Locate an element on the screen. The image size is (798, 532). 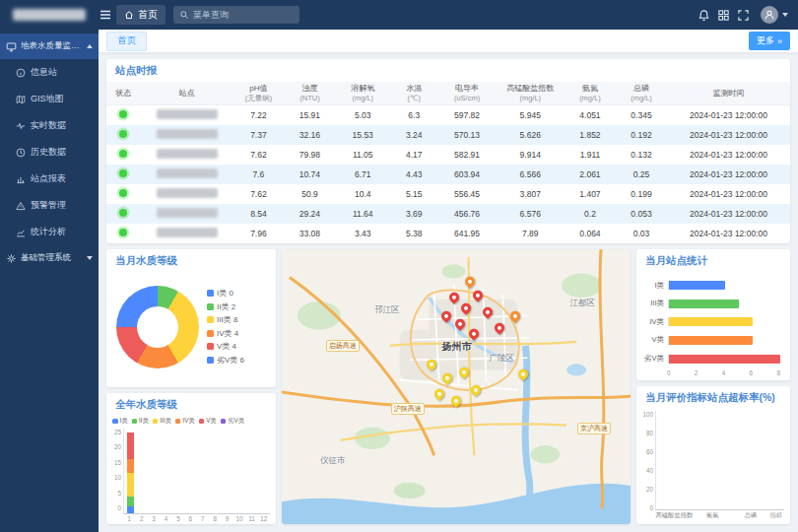
sidebar-group: 地表水质量监测系统 is located at coordinates (49, 46).